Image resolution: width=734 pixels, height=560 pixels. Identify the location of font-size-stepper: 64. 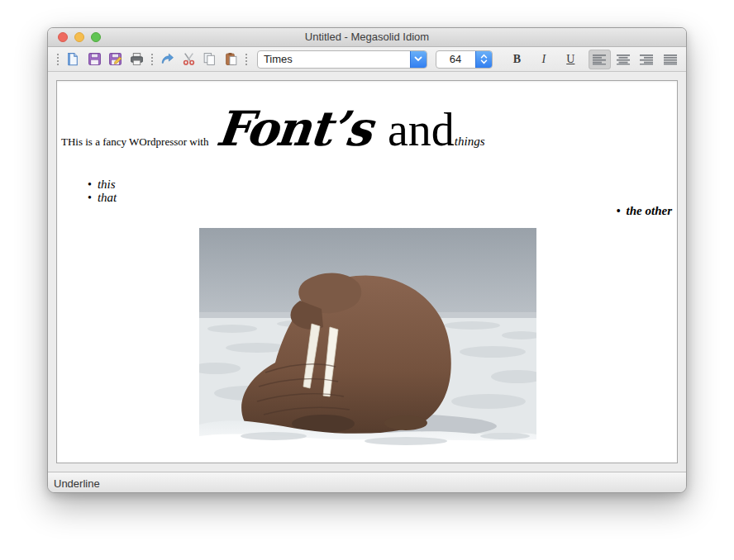
(465, 59).